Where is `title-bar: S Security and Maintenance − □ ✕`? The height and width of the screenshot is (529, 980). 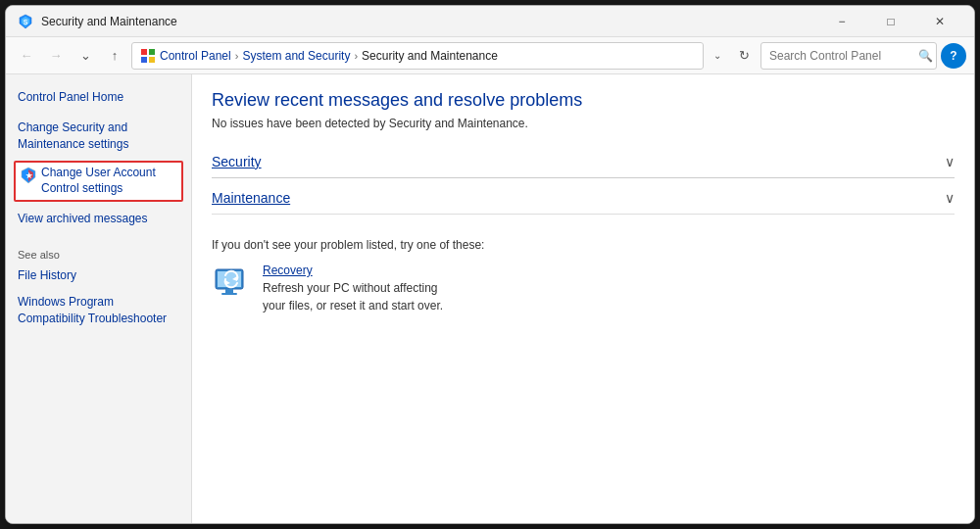 title-bar: S Security and Maintenance − □ ✕ is located at coordinates (490, 22).